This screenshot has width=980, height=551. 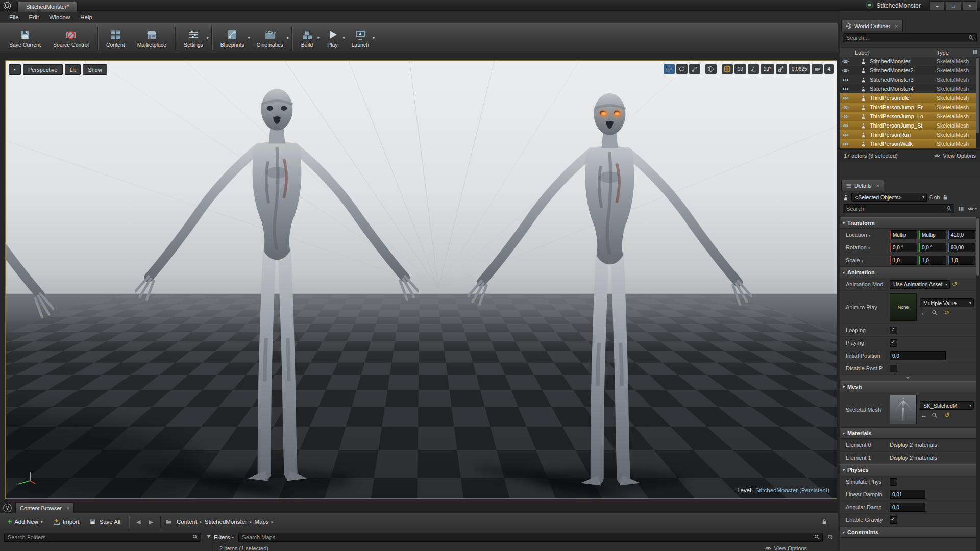 What do you see at coordinates (30, 300) in the screenshot?
I see `monster-actor-offscreen` at bounding box center [30, 300].